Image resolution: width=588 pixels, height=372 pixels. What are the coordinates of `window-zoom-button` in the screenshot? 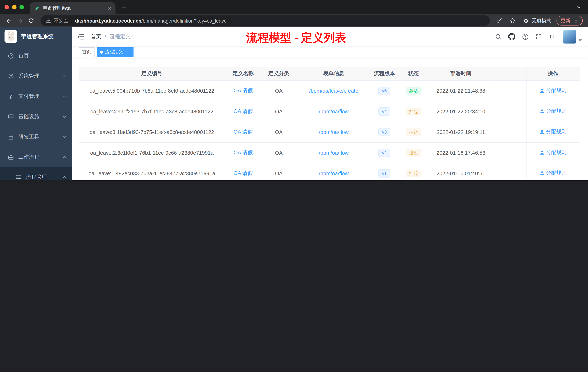 It's located at (22, 7).